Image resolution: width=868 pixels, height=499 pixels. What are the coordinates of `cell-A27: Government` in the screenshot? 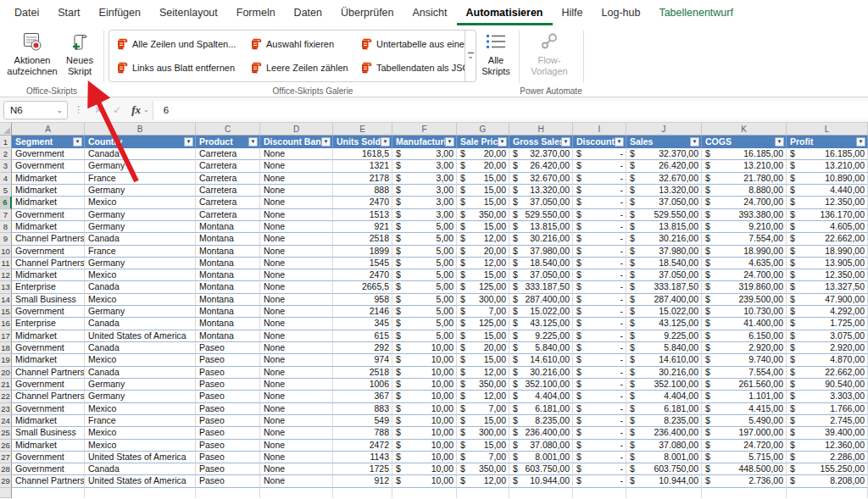 It's located at (48, 457).